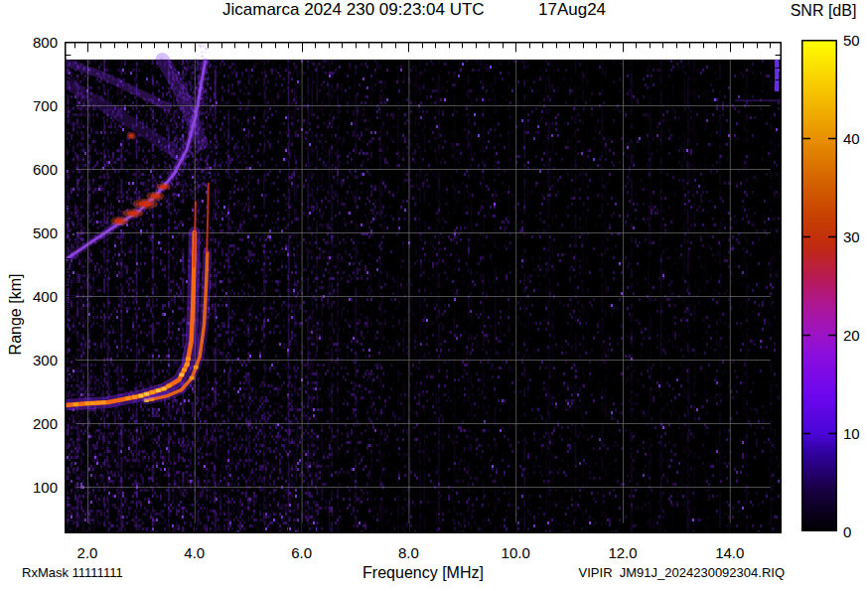  What do you see at coordinates (408, 552) in the screenshot?
I see `x-tick-label: 8.0` at bounding box center [408, 552].